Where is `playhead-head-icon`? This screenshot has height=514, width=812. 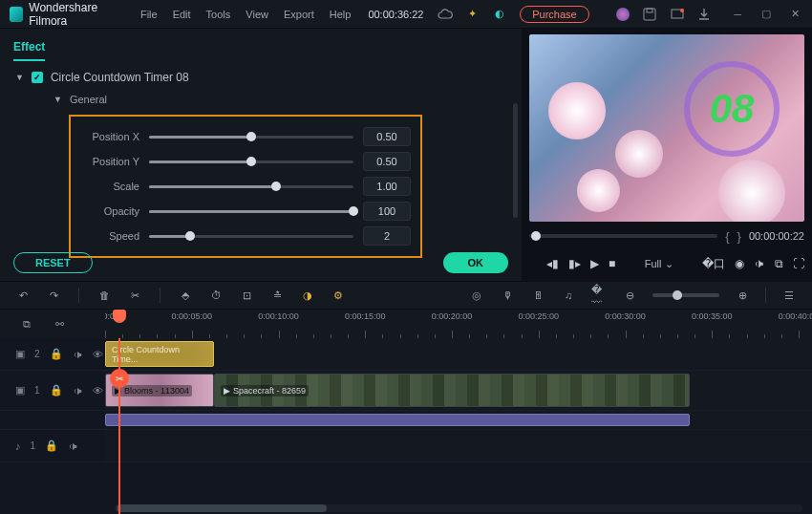 playhead-head-icon is located at coordinates (119, 316).